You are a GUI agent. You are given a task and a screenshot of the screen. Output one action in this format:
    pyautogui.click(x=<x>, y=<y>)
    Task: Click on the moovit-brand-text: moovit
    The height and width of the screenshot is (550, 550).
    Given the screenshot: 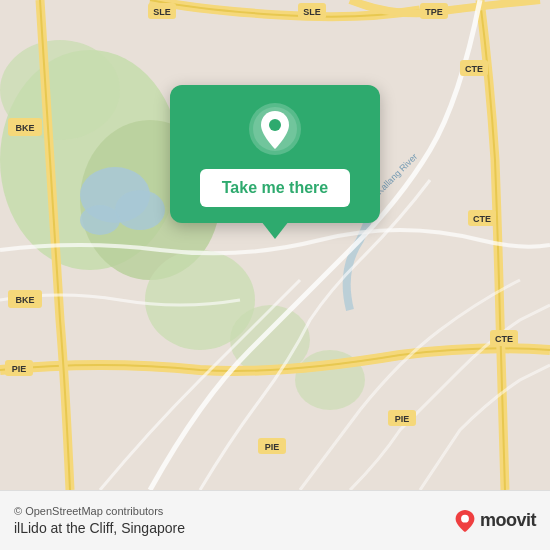 What is the action you would take?
    pyautogui.click(x=508, y=520)
    